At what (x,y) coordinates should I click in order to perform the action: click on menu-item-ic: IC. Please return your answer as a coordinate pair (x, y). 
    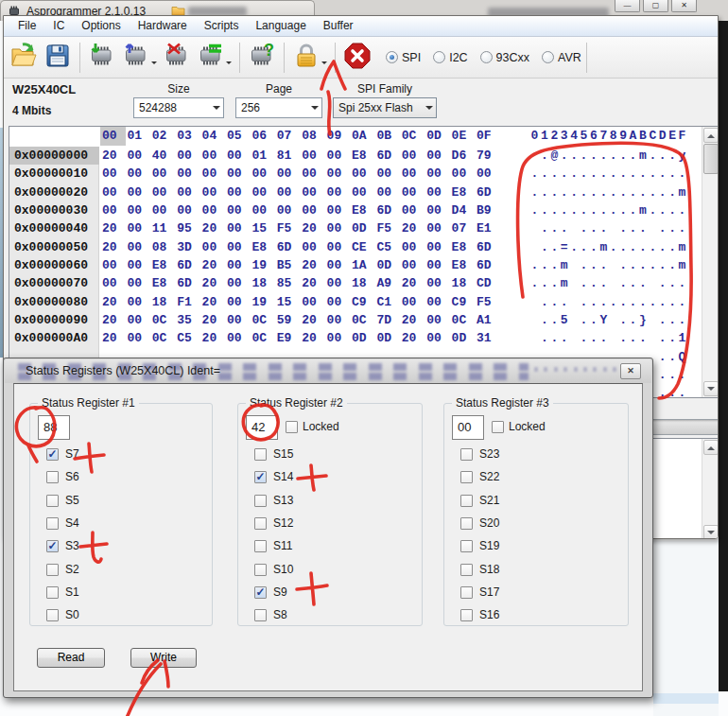
    Looking at the image, I should click on (59, 26).